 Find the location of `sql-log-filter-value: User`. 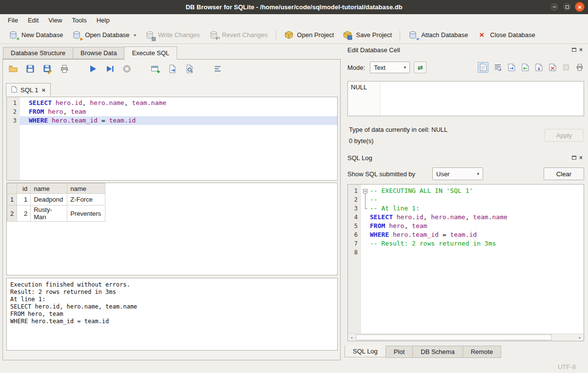

sql-log-filter-value: User is located at coordinates (443, 174).